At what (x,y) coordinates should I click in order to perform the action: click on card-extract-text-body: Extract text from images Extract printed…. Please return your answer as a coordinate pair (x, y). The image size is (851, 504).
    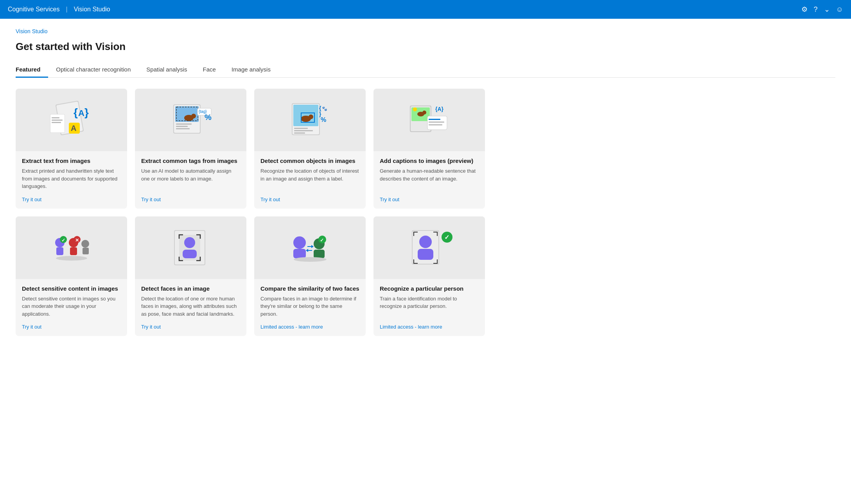
    Looking at the image, I should click on (71, 180).